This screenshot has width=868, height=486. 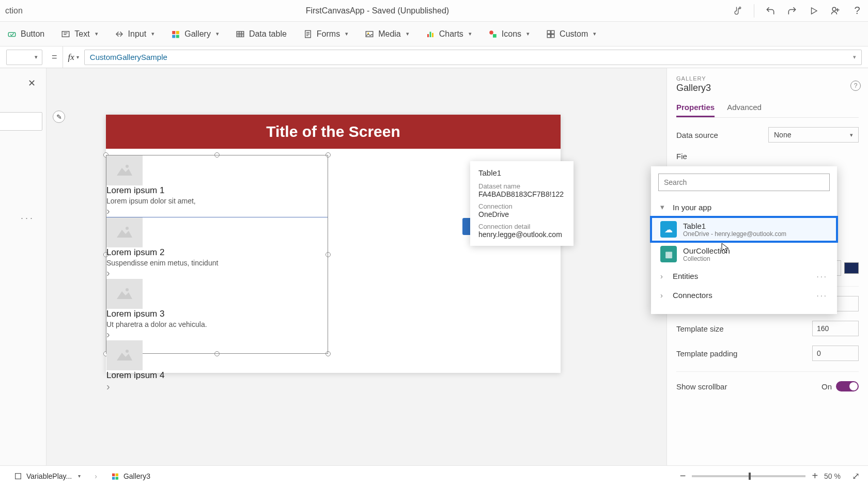 I want to click on status-bar: VariablePlay...▾ › Gallery3 − + 50 % ⤢, so click(x=434, y=476).